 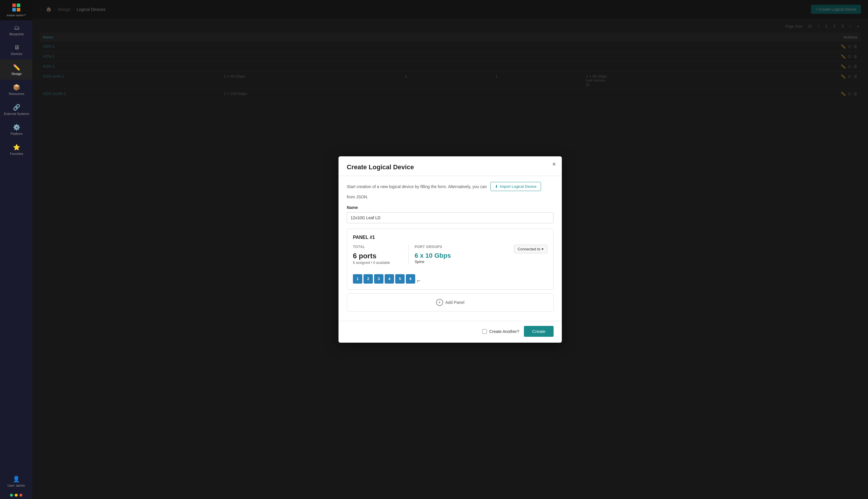 What do you see at coordinates (16, 485) in the screenshot?
I see `sidebar-bottom: 👤 User: admin` at bounding box center [16, 485].